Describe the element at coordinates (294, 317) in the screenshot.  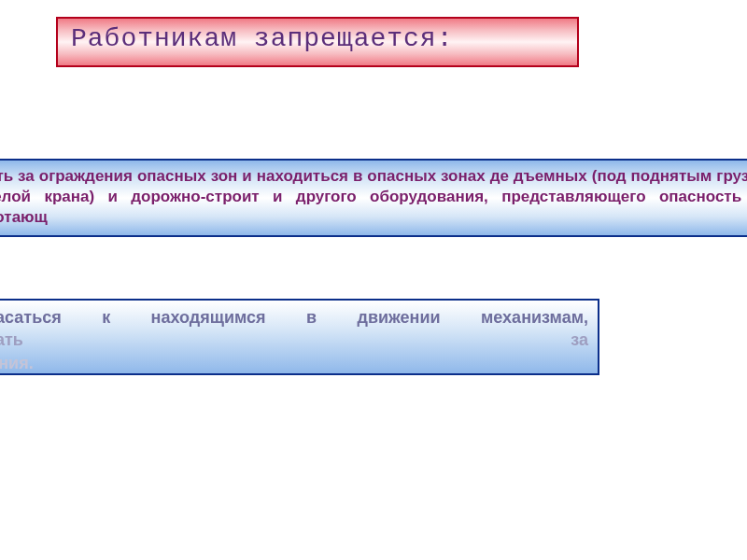
I see `mechanisms-line-1: рикасаться к находящимся в движении меха…` at that location.